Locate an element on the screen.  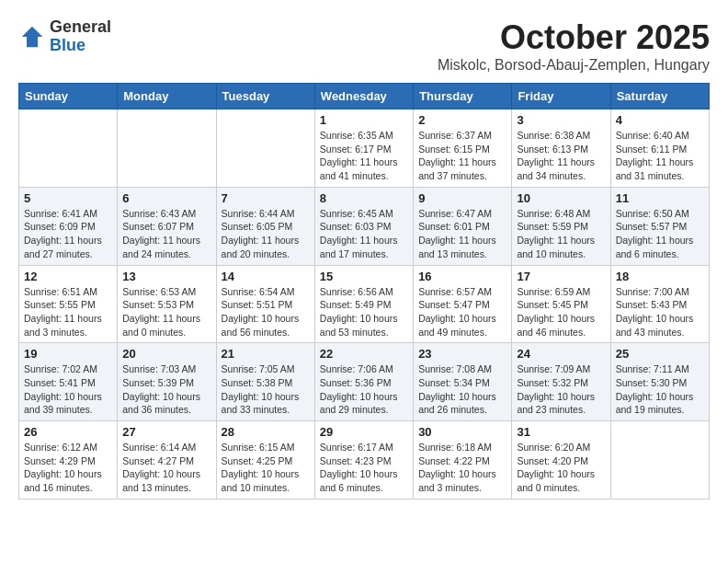
day-info: Sunrise: 6:12 AM Sunset: 4:29 PM Dayligh… is located at coordinates (68, 467).